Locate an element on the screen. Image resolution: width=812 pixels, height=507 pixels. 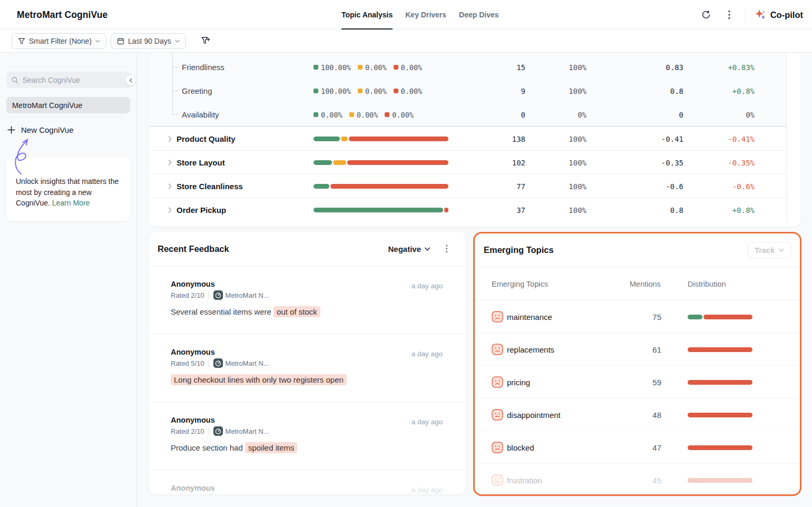
topic-rows: Product Quality 138 100% -0.41 -0.41% is located at coordinates (468, 174).